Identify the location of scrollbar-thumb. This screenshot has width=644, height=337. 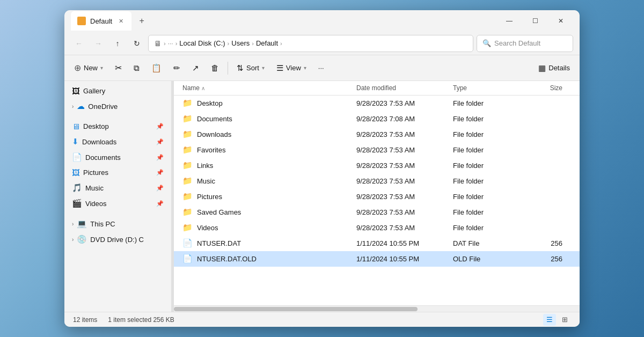
(296, 309).